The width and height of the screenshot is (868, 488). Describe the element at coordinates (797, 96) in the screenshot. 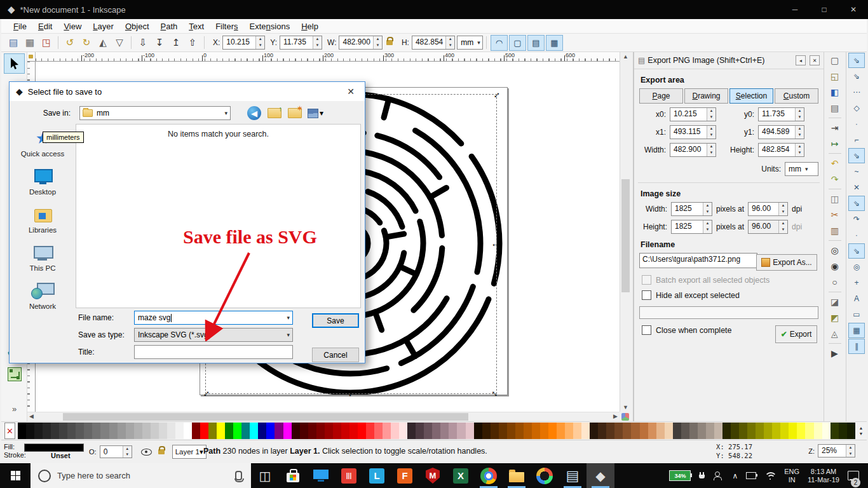

I see `export-area-custom-button: Custom` at that location.